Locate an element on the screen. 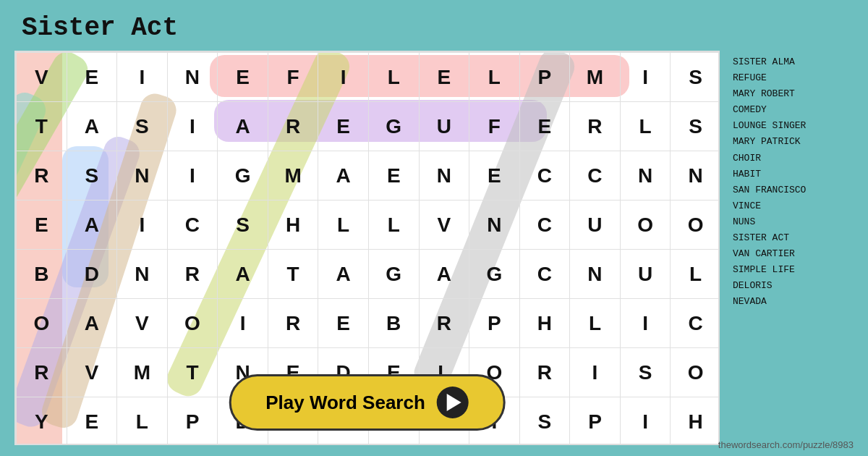 The width and height of the screenshot is (868, 456). word-list-item: SISTER ACT is located at coordinates (794, 238).